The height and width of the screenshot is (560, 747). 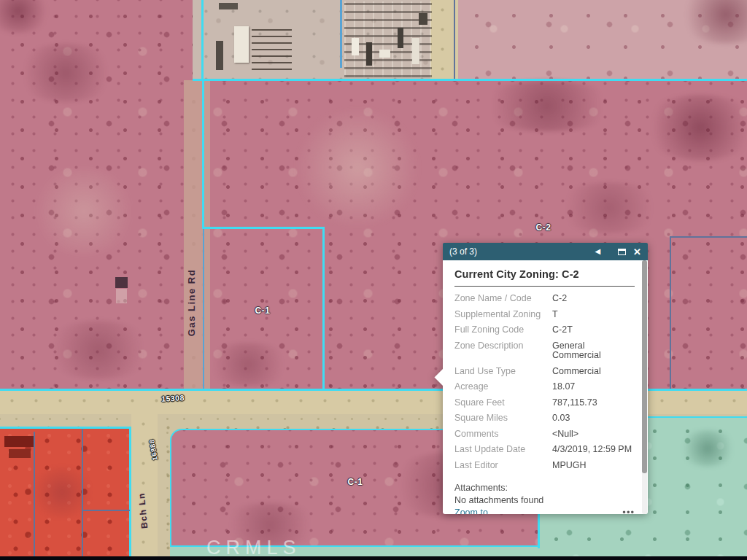 I want to click on field-label: Last Editor, so click(x=503, y=466).